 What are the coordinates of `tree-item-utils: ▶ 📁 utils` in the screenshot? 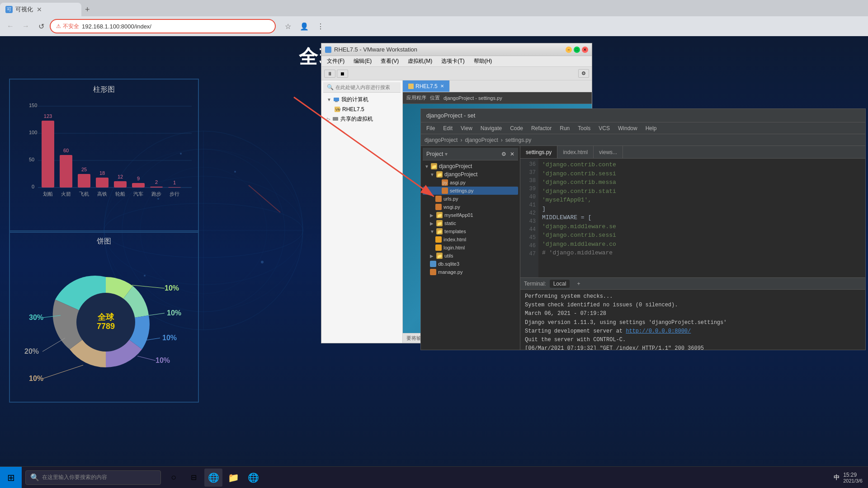 It's located at (470, 256).